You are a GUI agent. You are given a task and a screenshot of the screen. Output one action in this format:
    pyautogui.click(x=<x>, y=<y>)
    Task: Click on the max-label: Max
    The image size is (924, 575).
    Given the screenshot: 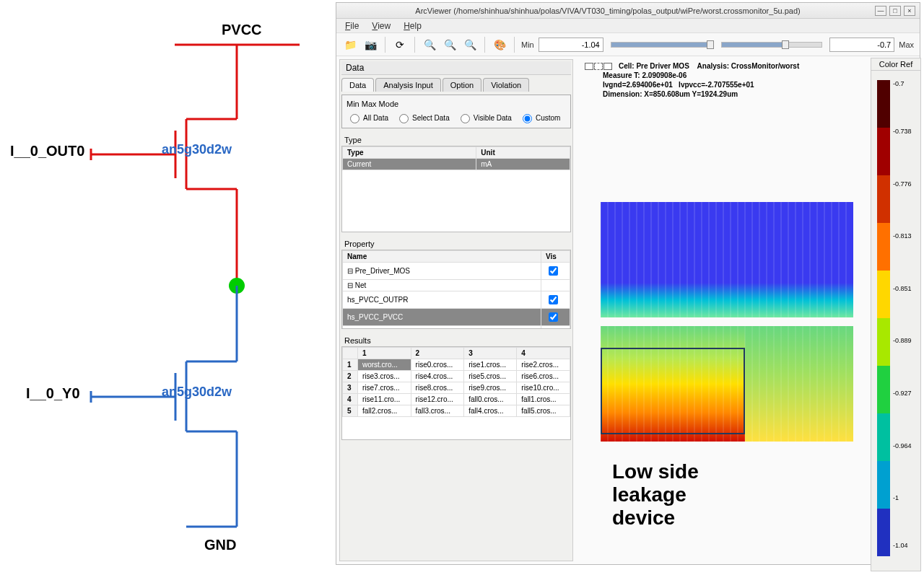 What is the action you would take?
    pyautogui.click(x=907, y=45)
    